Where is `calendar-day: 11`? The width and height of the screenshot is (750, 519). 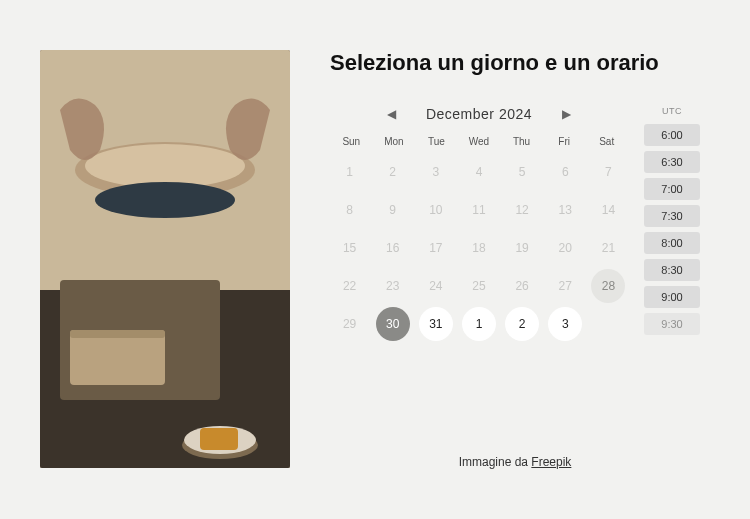 calendar-day: 11 is located at coordinates (479, 210).